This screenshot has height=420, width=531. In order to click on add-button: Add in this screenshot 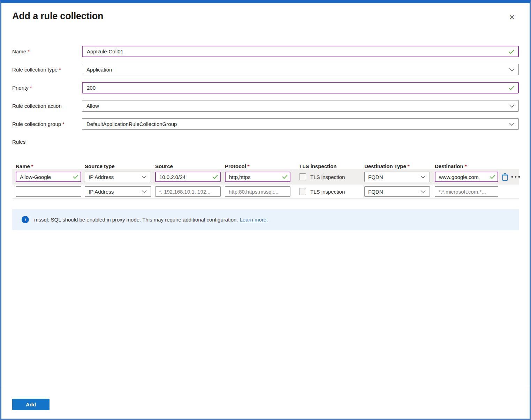, I will do `click(31, 405)`.